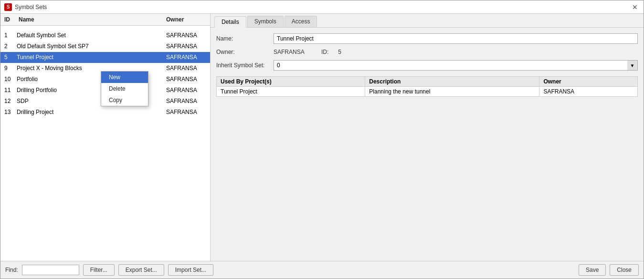 The image size is (644, 279). I want to click on tab-symbols: Symbols, so click(265, 21).